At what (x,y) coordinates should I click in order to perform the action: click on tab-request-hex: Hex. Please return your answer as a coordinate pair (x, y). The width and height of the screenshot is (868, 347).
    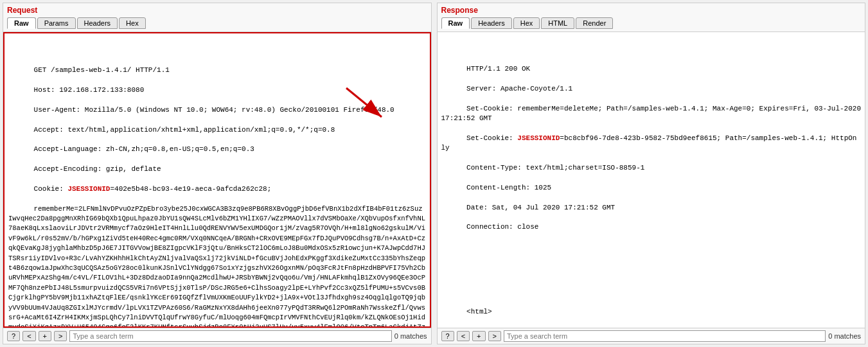
    Looking at the image, I should click on (132, 23).